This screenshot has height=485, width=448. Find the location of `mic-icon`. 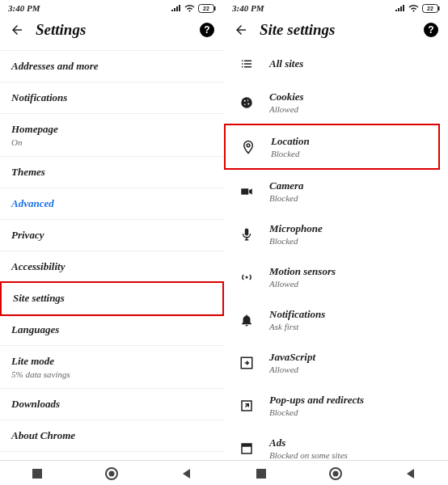

mic-icon is located at coordinates (247, 234).